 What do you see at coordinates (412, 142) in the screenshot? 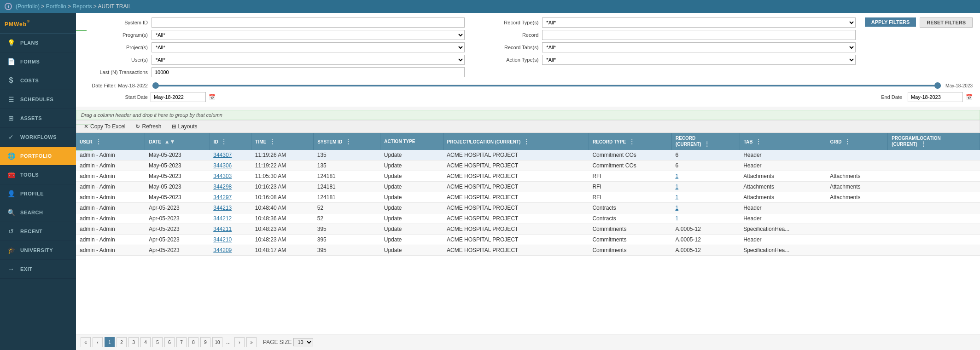
I see `col-action-type: ACTION TYPE` at bounding box center [412, 142].